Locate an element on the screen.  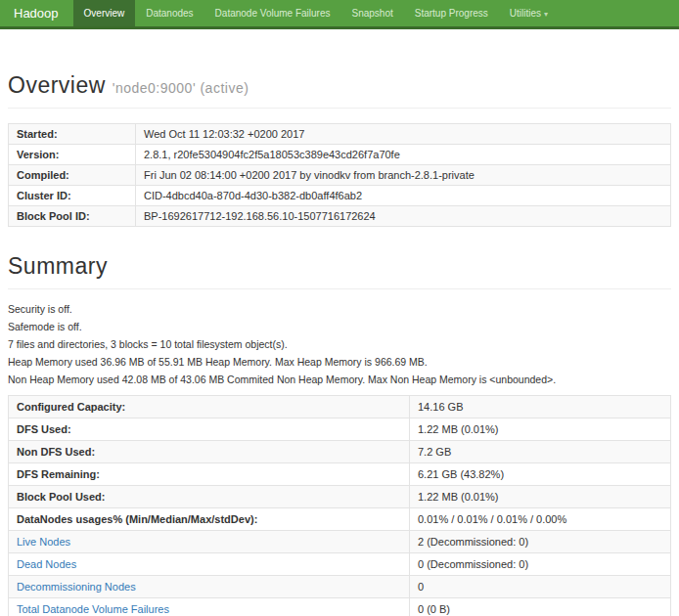
info-value-started: Wed Oct 11 12:03:32 +0200 2017 is located at coordinates (403, 135).